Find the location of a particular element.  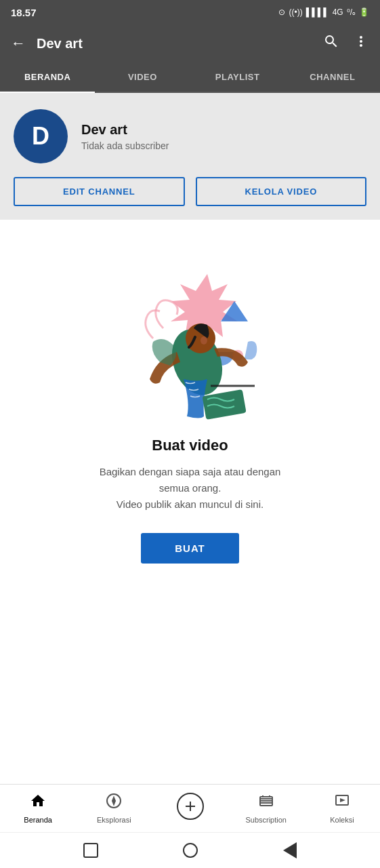

square-icon is located at coordinates (91, 850).